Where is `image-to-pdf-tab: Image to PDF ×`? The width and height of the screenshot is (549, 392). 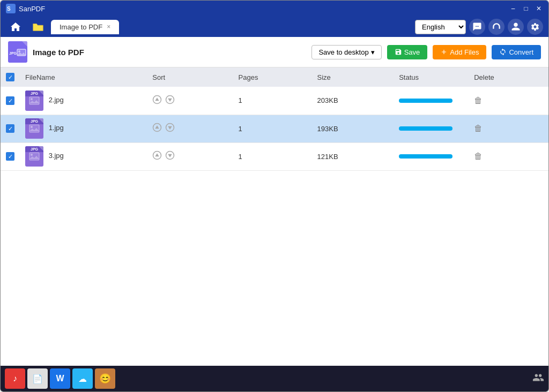
image-to-pdf-tab: Image to PDF × is located at coordinates (85, 27).